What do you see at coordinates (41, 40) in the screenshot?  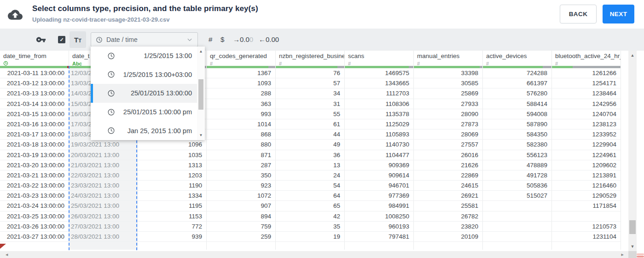 I see `primary-key-icon` at bounding box center [41, 40].